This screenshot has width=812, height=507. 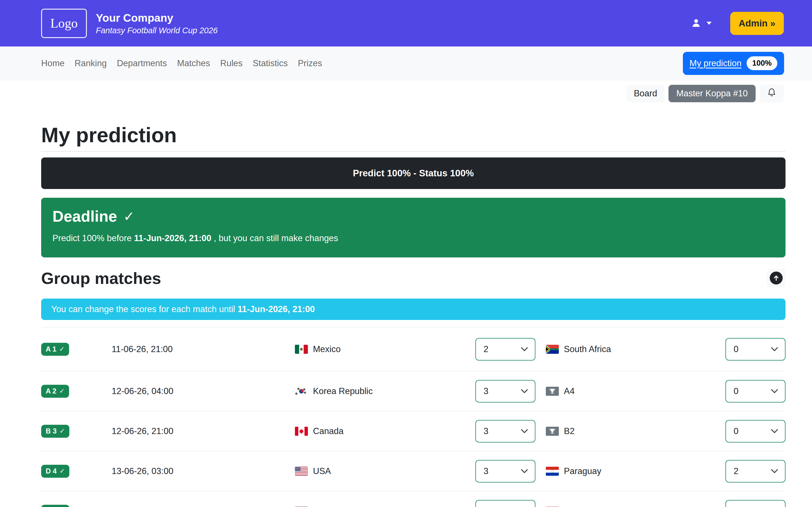 What do you see at coordinates (505, 349) in the screenshot?
I see `home-score-select: 2` at bounding box center [505, 349].